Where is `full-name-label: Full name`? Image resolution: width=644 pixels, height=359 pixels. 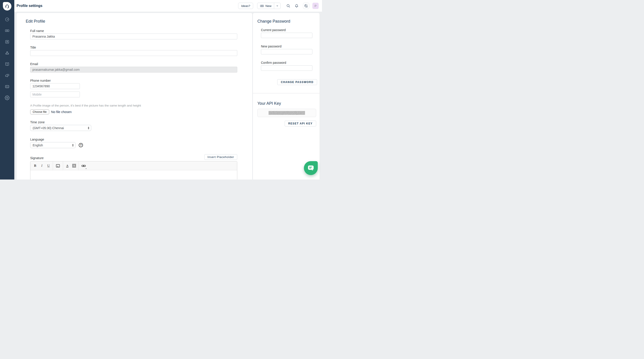
full-name-label: Full name is located at coordinates (134, 31).